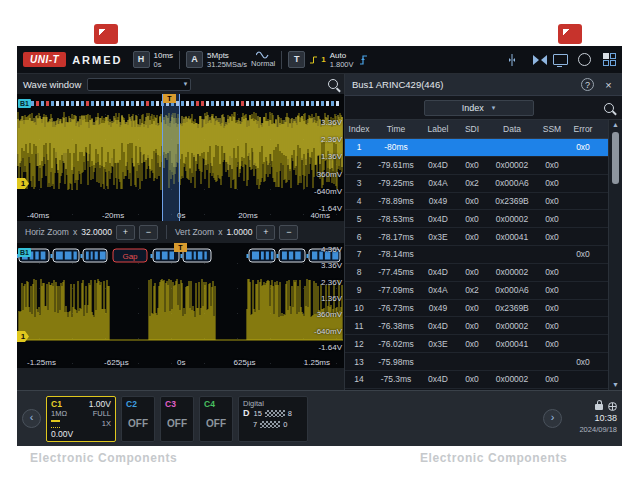 The image size is (640, 480). Describe the element at coordinates (216, 419) in the screenshot. I see `channel4-box: C4 OFF` at that location.